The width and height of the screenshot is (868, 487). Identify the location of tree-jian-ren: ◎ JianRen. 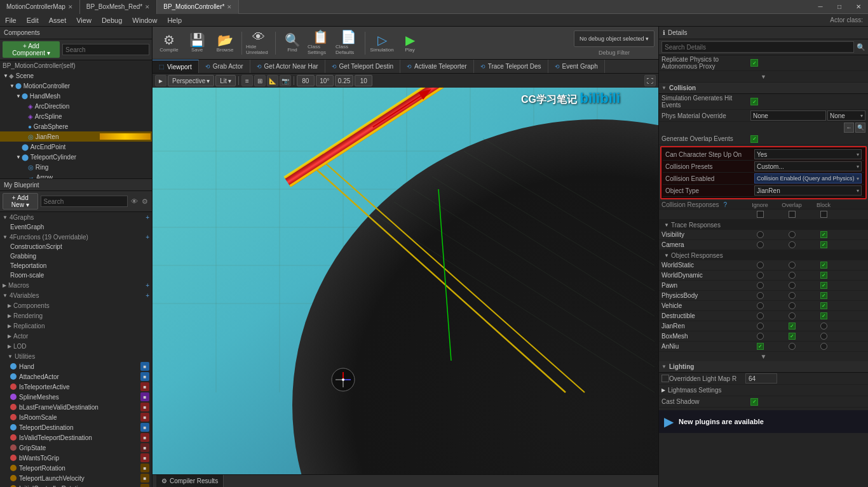
(76, 137).